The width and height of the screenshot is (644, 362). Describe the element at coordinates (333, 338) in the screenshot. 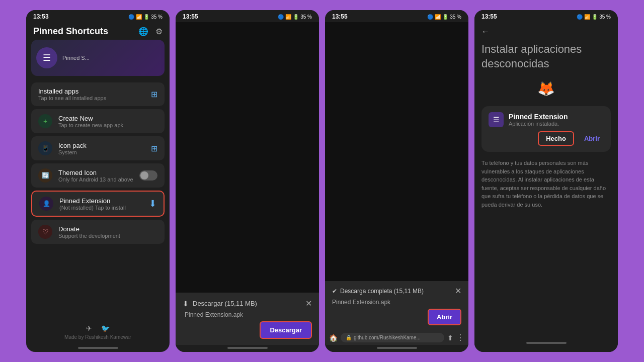

I see `browser-home-icon: 🏠` at that location.